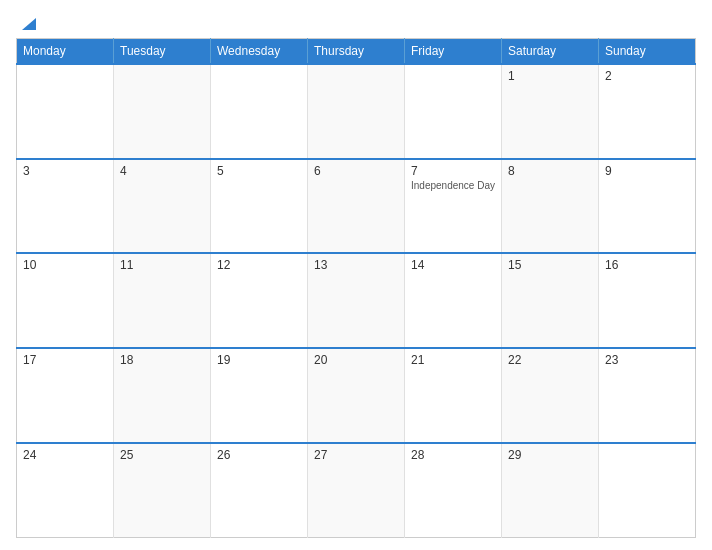 This screenshot has width=712, height=550. What do you see at coordinates (65, 171) in the screenshot?
I see `day-number-3: 3` at bounding box center [65, 171].